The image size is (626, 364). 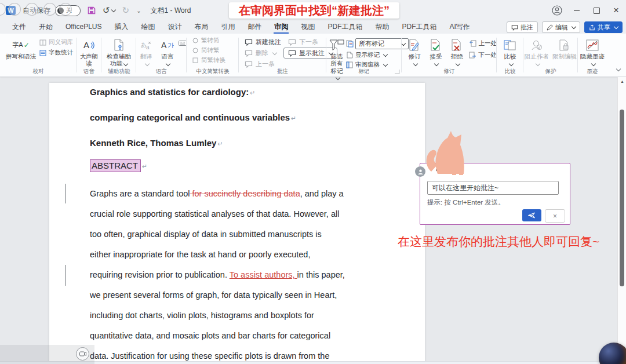 What do you see at coordinates (483, 43) in the screenshot?
I see `previous-change-button: 上一处` at bounding box center [483, 43].